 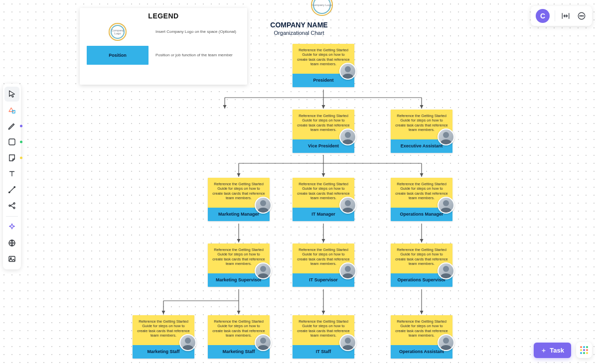 I want to click on apps-button, so click(x=584, y=350).